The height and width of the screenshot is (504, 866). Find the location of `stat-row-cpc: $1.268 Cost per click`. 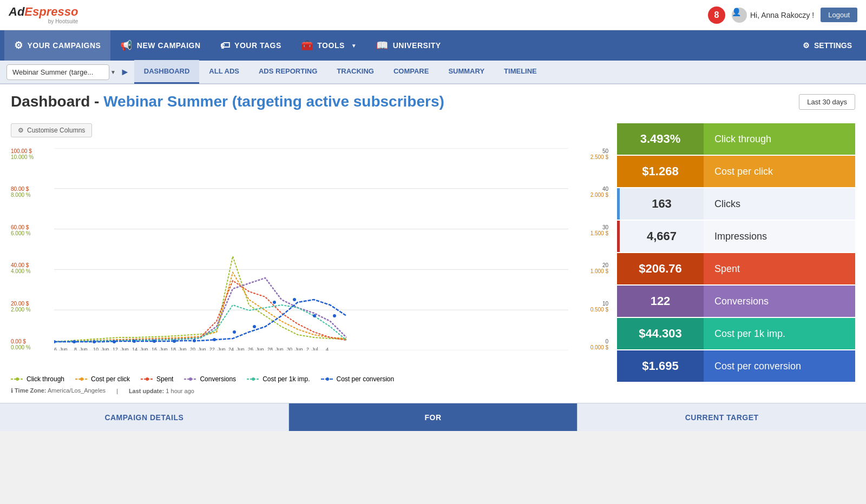

stat-row-cpc: $1.268 Cost per click is located at coordinates (736, 171).